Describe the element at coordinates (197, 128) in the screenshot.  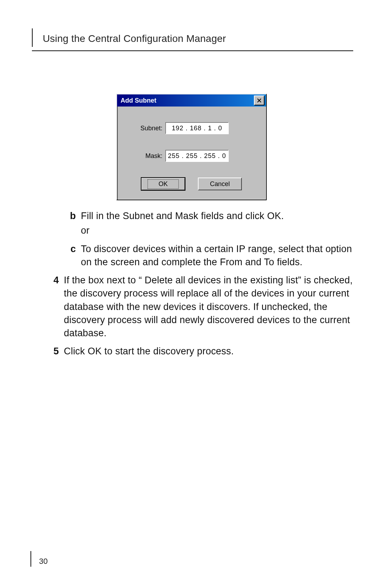
I see `subnet-row: Subnet: 192 . 168 . 1 . 0` at that location.